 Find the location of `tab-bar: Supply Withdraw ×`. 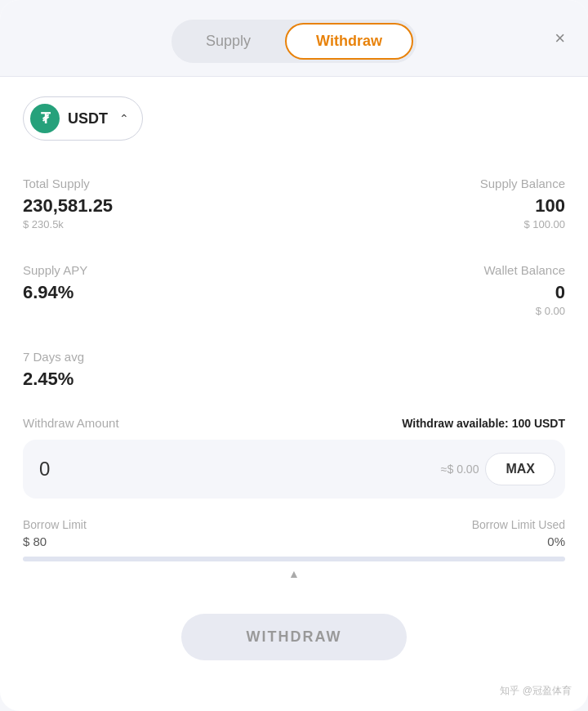

tab-bar: Supply Withdraw × is located at coordinates (294, 38).